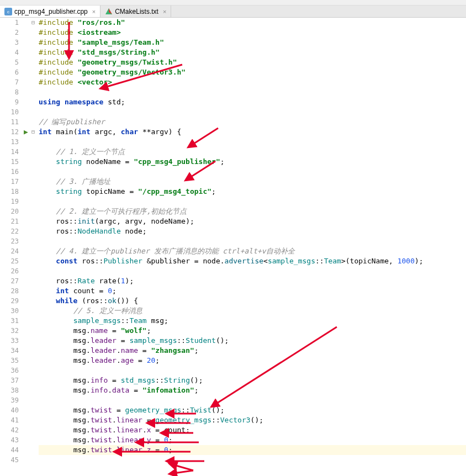 The height and width of the screenshot is (476, 466). Describe the element at coordinates (252, 331) in the screenshot. I see `code-line: msg.name = "wolf";` at that location.